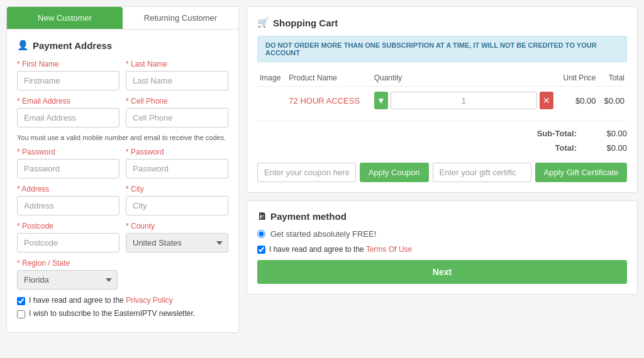 This screenshot has height=358, width=644. Describe the element at coordinates (464, 100) in the screenshot. I see `quantity-control: ▼ ✕` at that location.